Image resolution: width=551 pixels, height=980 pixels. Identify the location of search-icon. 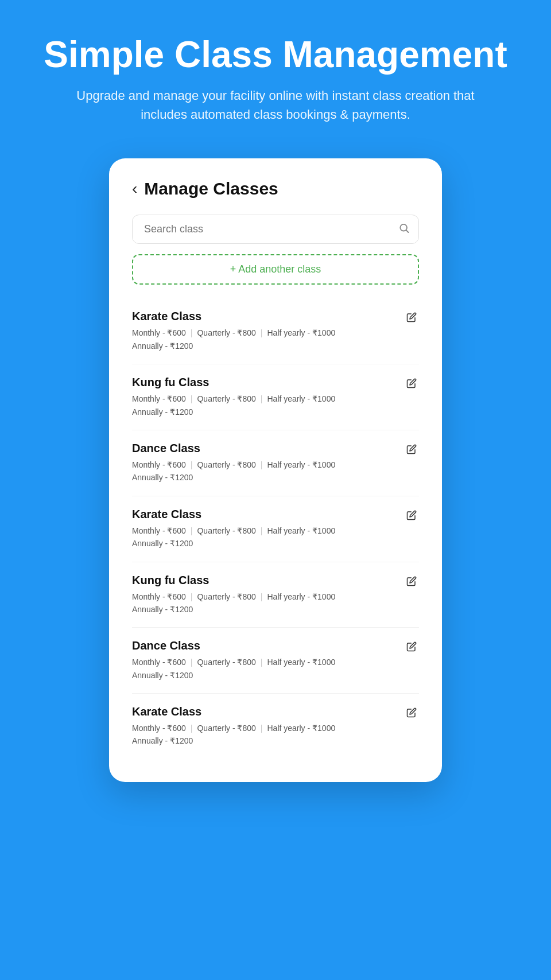
(404, 230).